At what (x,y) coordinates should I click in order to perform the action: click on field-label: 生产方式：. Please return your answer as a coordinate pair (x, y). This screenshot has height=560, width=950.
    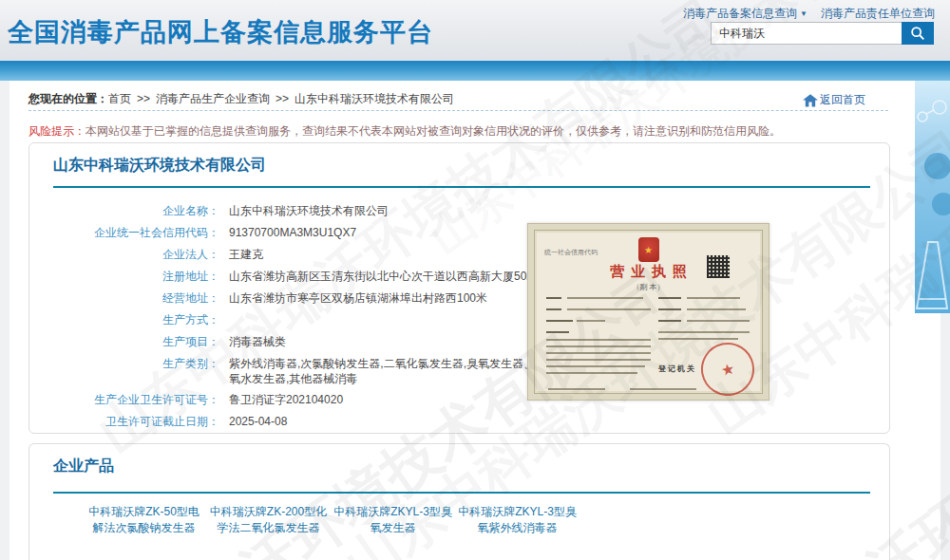
    Looking at the image, I should click on (124, 319).